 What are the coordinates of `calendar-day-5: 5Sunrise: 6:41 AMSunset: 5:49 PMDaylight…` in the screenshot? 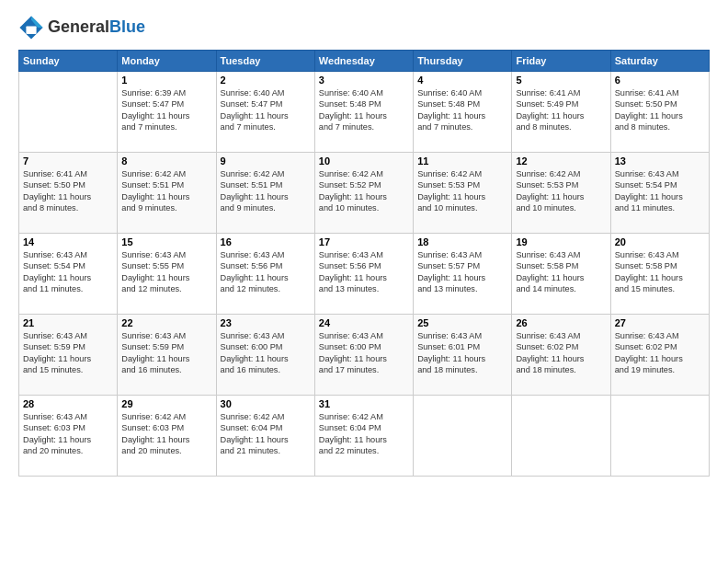 It's located at (561, 112).